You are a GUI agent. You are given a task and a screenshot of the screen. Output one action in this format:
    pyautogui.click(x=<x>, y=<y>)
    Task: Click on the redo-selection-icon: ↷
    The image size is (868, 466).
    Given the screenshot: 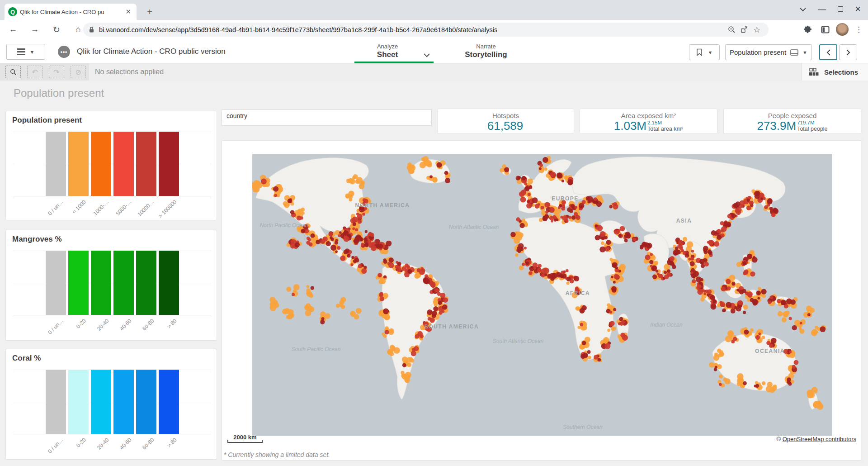 What is the action you would take?
    pyautogui.click(x=57, y=72)
    